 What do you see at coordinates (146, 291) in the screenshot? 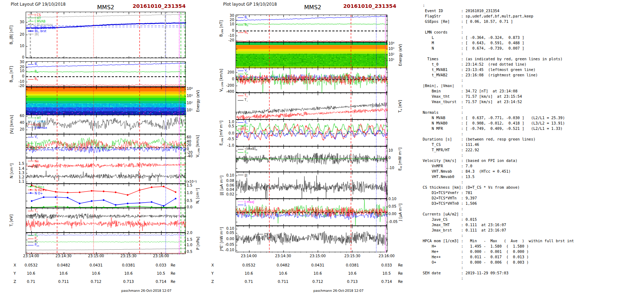
I see `credit-line: paschmann 26-Oct-2018 12:07` at bounding box center [146, 291].